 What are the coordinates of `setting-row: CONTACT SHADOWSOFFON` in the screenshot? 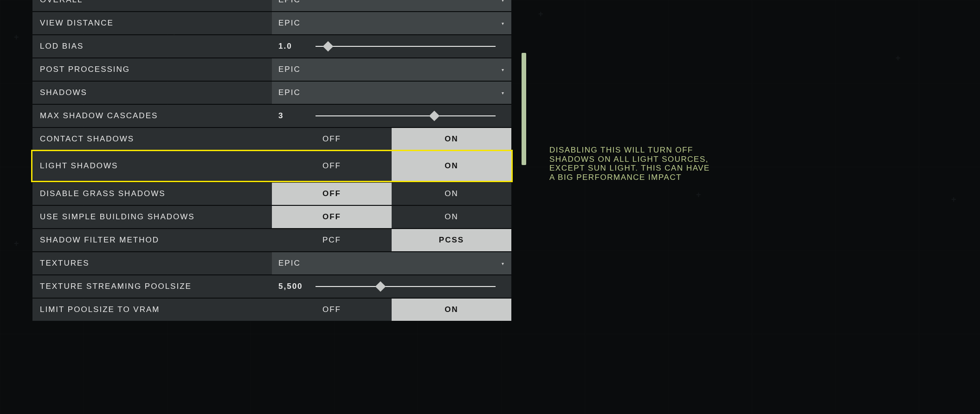 It's located at (272, 139).